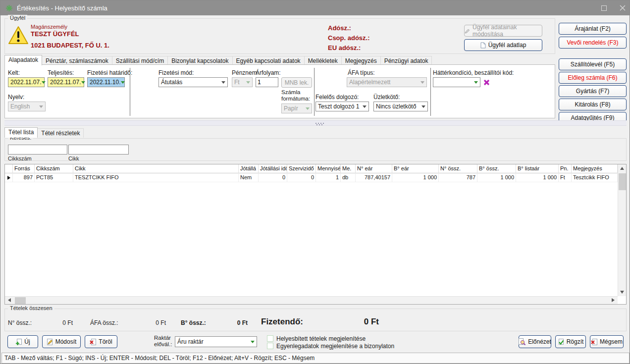 The width and height of the screenshot is (630, 364). Describe the element at coordinates (503, 31) in the screenshot. I see `modify-customer-button: Ügyfél adatainak módosítása` at that location.